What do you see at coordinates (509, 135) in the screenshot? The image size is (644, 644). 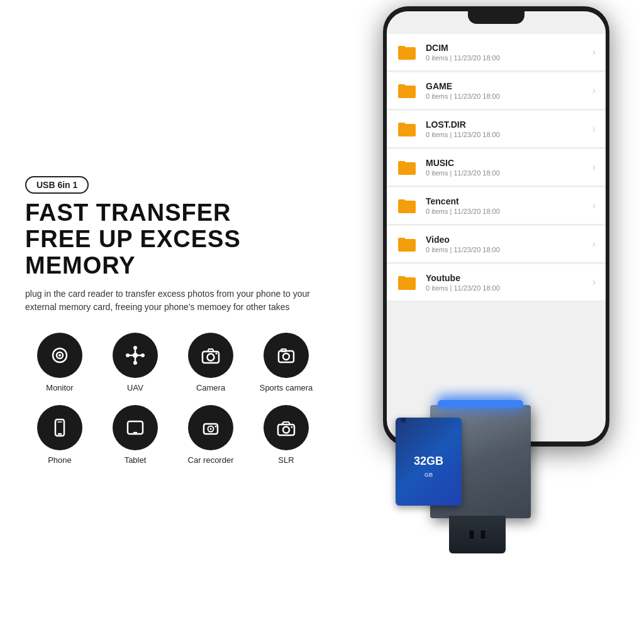 I see `file-meta-lostdir: 0 items | 11/23/20 18:00` at bounding box center [509, 135].